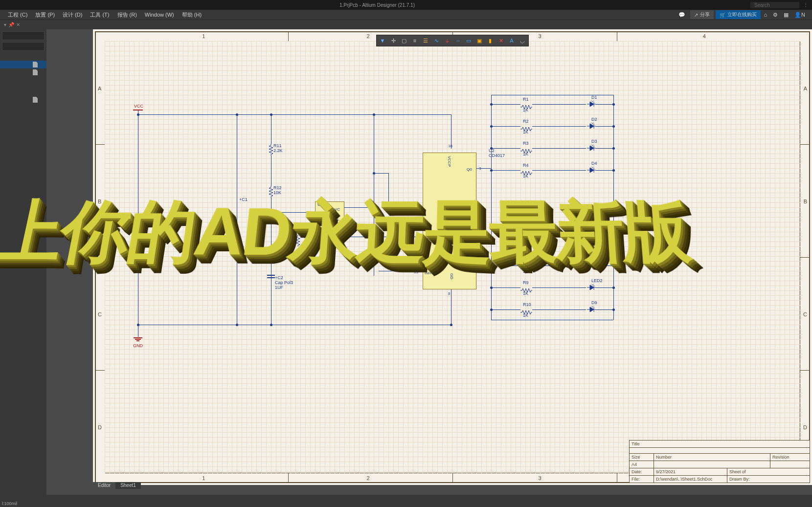 Image resolution: width=812 pixels, height=507 pixels. Describe the element at coordinates (100, 201) in the screenshot. I see `coord-left: B` at that location.